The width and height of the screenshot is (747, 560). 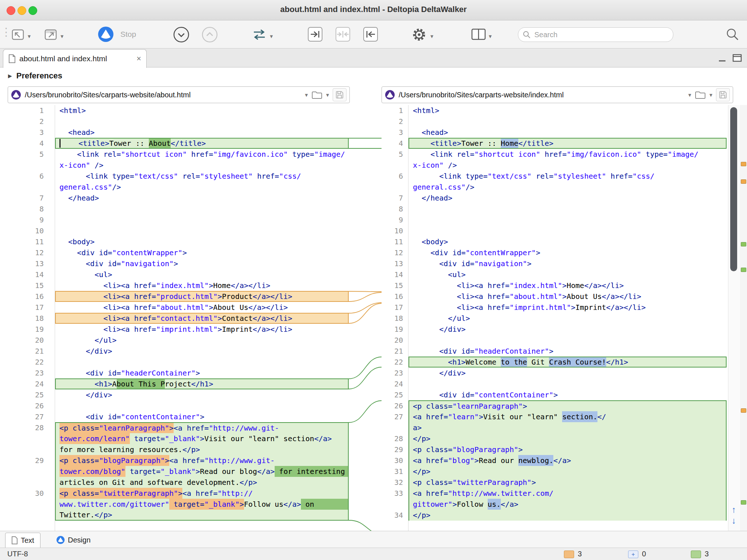 I want to click on copy-to-right-button, so click(x=315, y=34).